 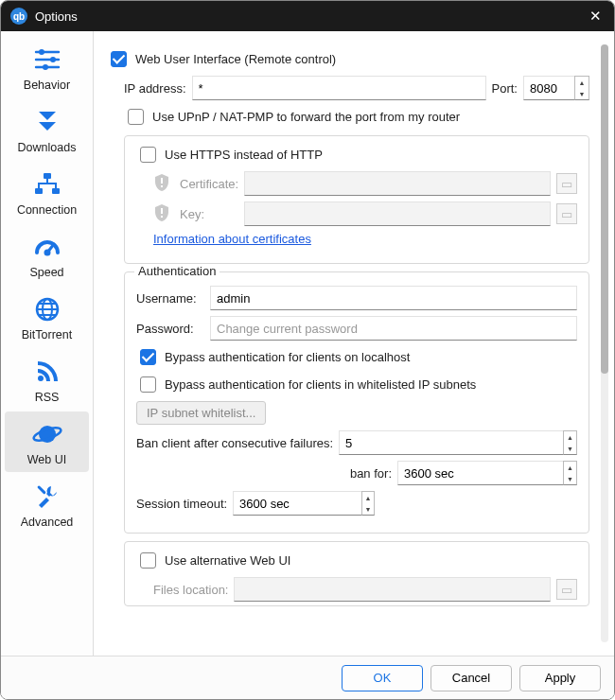 I want to click on certificates-info-link: Information about certificates, so click(x=233, y=238).